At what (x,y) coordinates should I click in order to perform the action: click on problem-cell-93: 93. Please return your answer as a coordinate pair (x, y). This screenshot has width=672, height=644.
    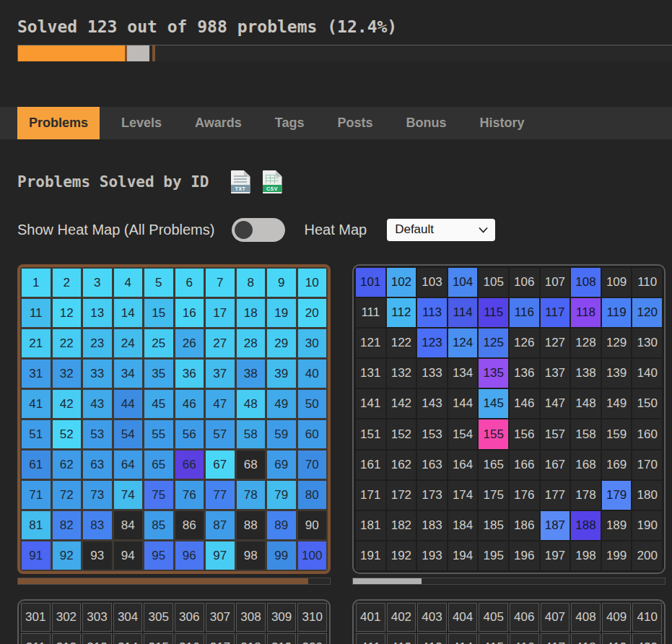
    Looking at the image, I should click on (97, 556).